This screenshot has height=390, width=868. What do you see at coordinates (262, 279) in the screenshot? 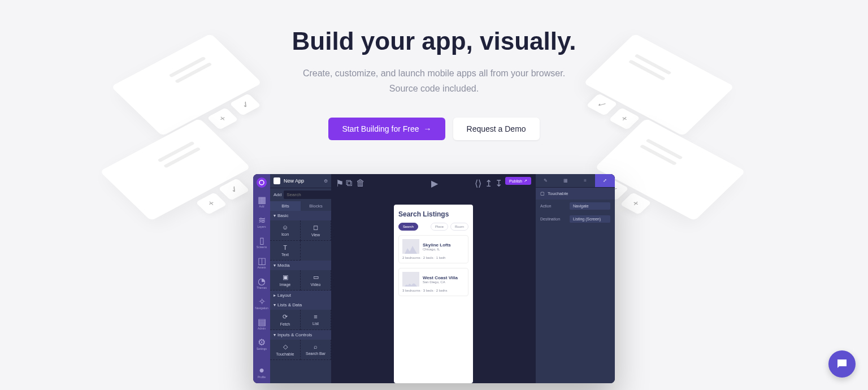
I see `editor-rail: ▦Add ≋Layers ▯Screens ◫Assets ◔Themes ✧N…` at bounding box center [262, 279].